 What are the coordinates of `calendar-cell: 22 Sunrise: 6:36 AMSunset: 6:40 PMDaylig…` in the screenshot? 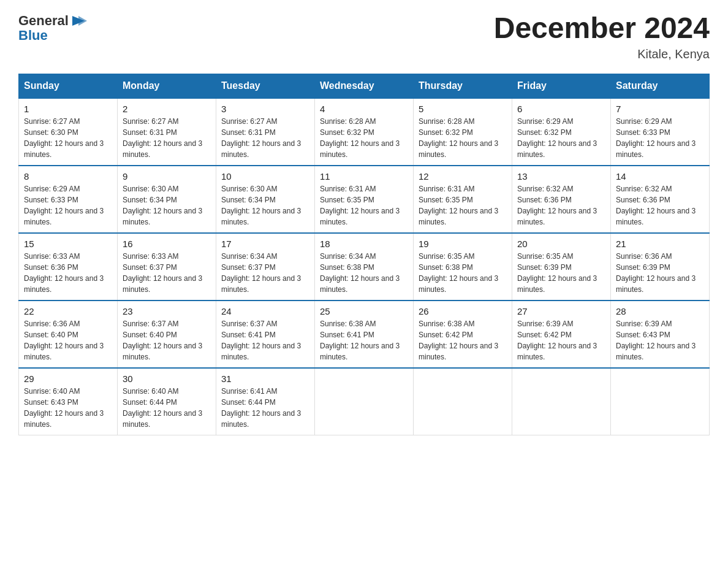 It's located at (69, 334).